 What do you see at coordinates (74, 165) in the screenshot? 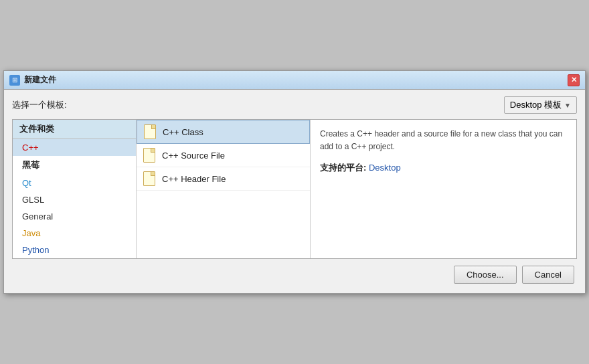
I see `sidebar-item-blackberry: 黑莓` at bounding box center [74, 165].